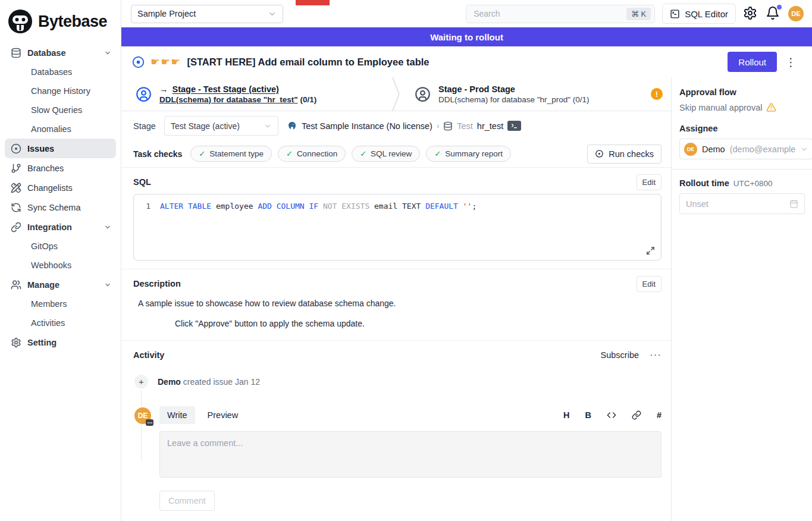 The width and height of the screenshot is (812, 521). Describe the element at coordinates (514, 126) in the screenshot. I see `open-sql-editor-badge` at that location.